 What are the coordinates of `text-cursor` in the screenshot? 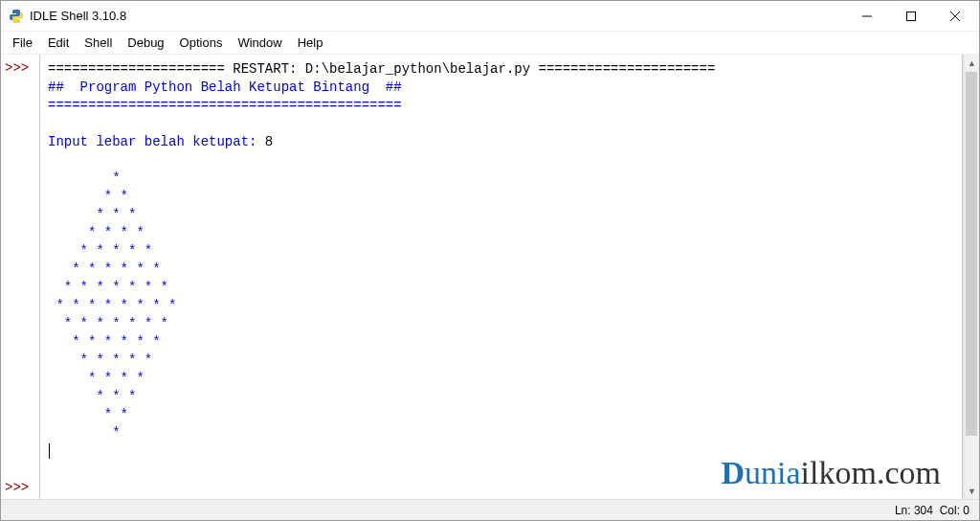 It's located at (50, 451).